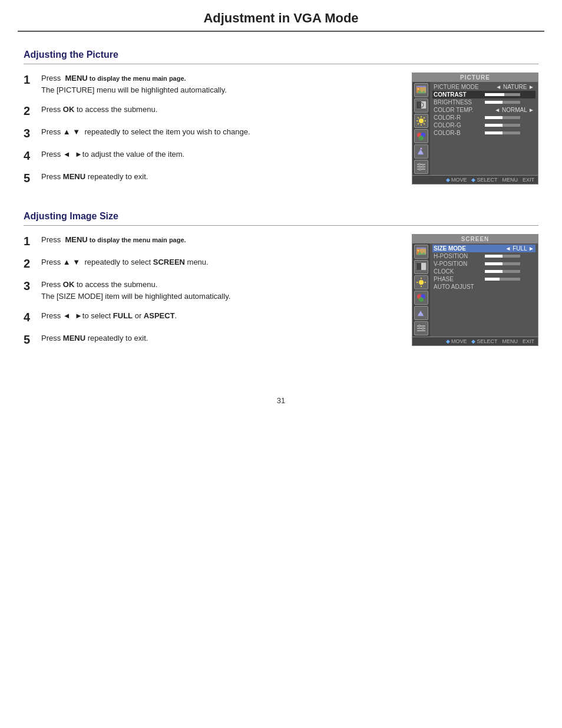  What do you see at coordinates (421, 121) in the screenshot?
I see `osd-icon-brightness` at bounding box center [421, 121].